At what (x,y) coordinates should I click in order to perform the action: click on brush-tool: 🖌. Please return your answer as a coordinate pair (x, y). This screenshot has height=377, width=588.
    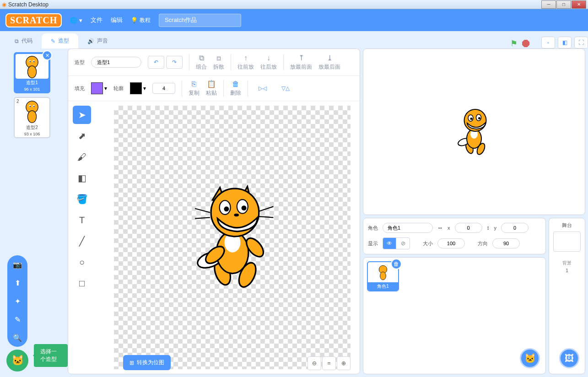
    Looking at the image, I should click on (82, 157).